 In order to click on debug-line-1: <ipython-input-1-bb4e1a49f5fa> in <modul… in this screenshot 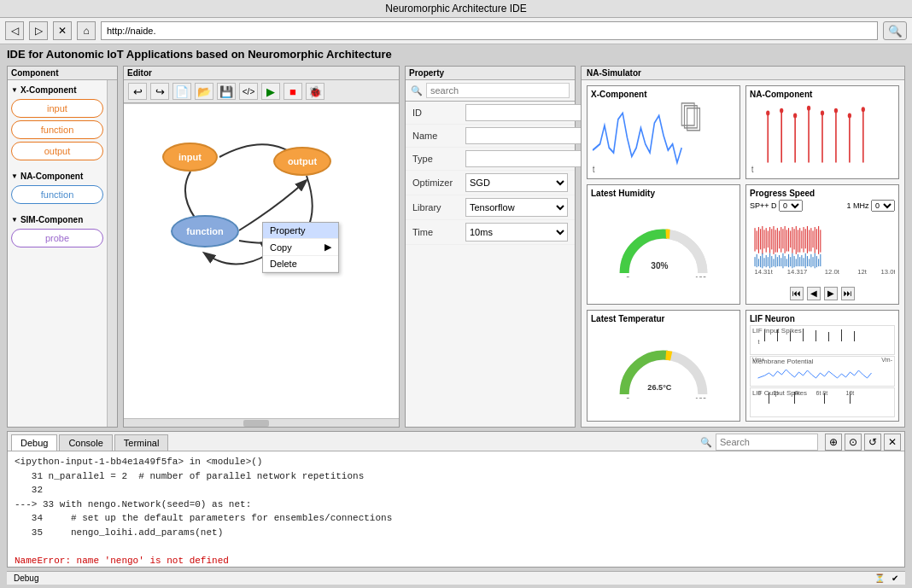, I will do `click(456, 463)`.